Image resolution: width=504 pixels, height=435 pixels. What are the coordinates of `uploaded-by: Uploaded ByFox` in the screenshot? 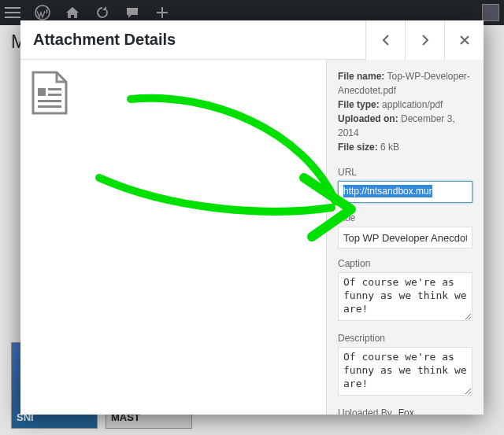 It's located at (405, 411).